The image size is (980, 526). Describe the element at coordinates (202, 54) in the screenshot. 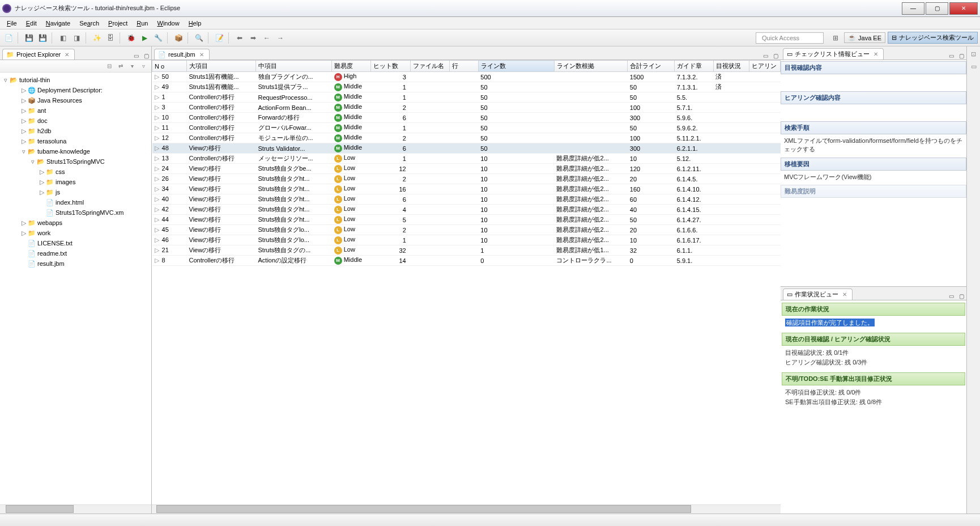

I see `close-editor-icon: ✕` at that location.